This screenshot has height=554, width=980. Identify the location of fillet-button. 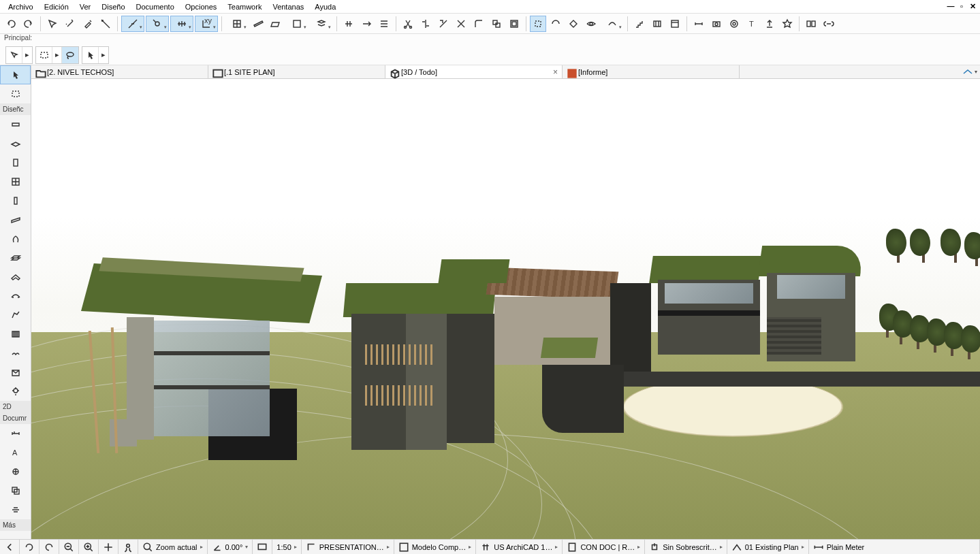
(479, 24).